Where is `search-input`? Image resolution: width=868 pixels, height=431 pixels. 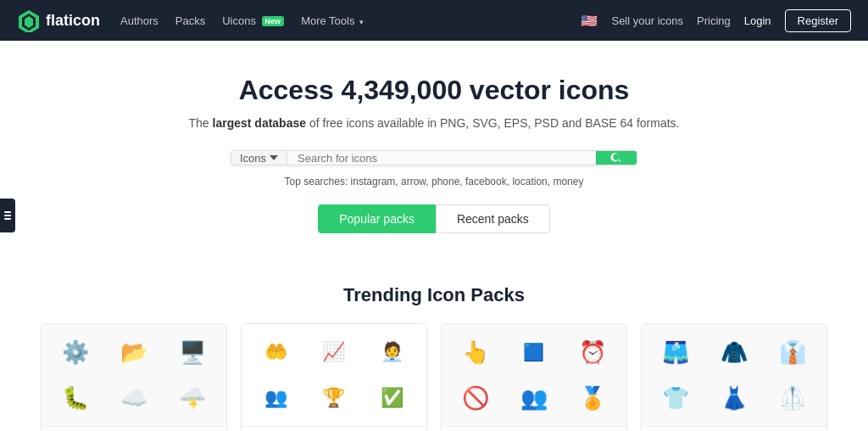 search-input is located at coordinates (442, 158).